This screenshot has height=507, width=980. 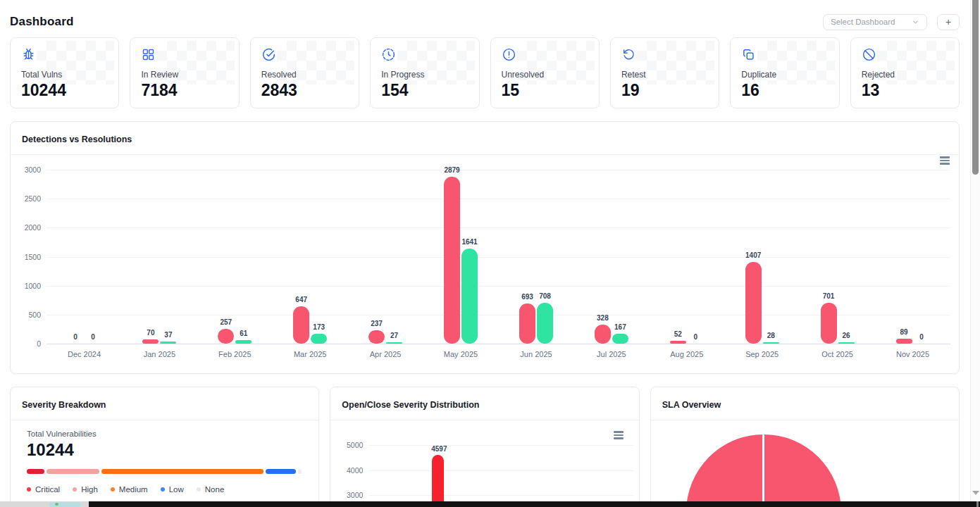 I want to click on bar-value-label: 328, so click(x=602, y=318).